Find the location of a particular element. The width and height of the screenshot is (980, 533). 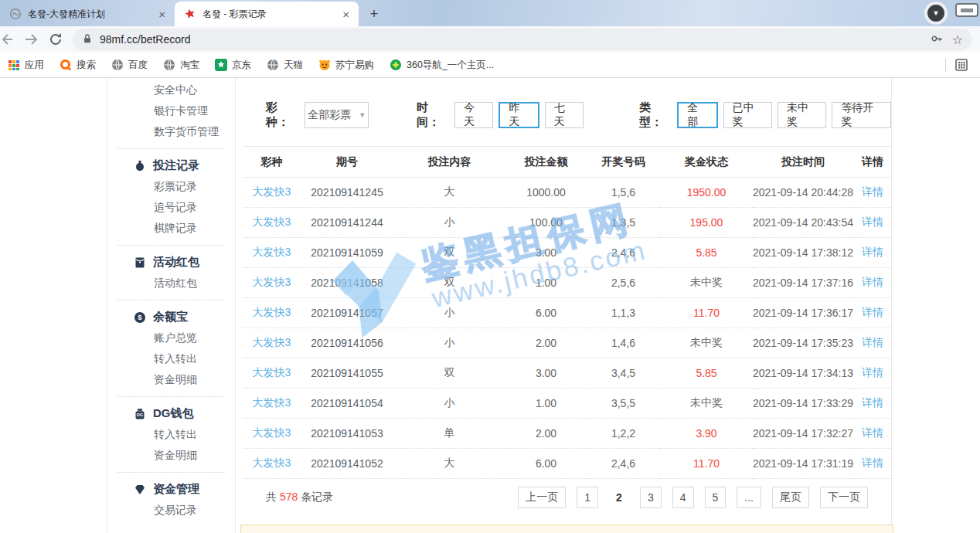

dg-wallet-icon: DG is located at coordinates (140, 414).